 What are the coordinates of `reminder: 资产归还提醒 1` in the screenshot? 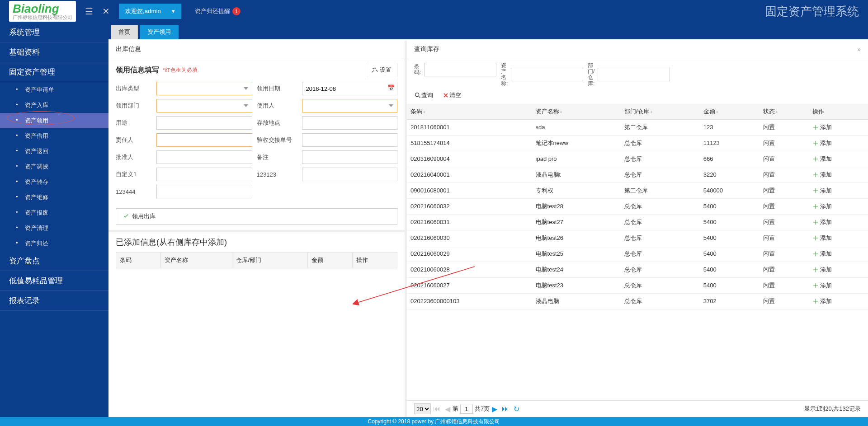 It's located at (218, 11).